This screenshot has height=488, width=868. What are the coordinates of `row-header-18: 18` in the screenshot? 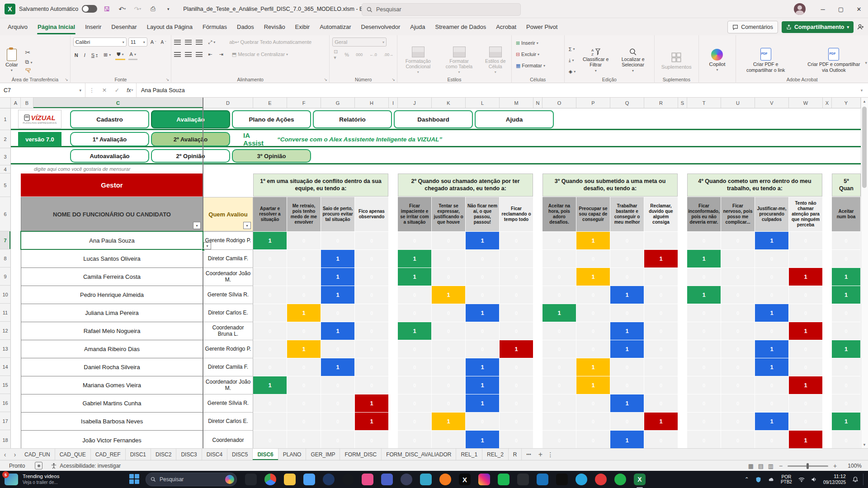 It's located at (5, 439).